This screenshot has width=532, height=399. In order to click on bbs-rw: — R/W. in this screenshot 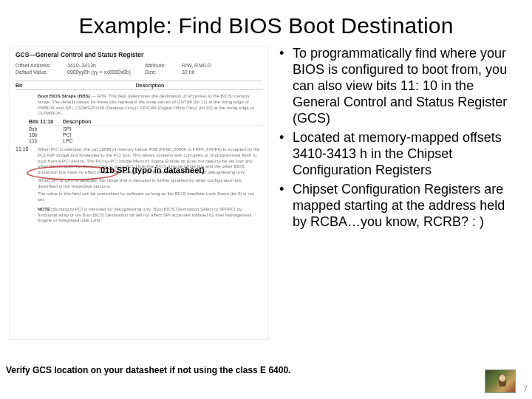, I will do `click(99, 96)`.